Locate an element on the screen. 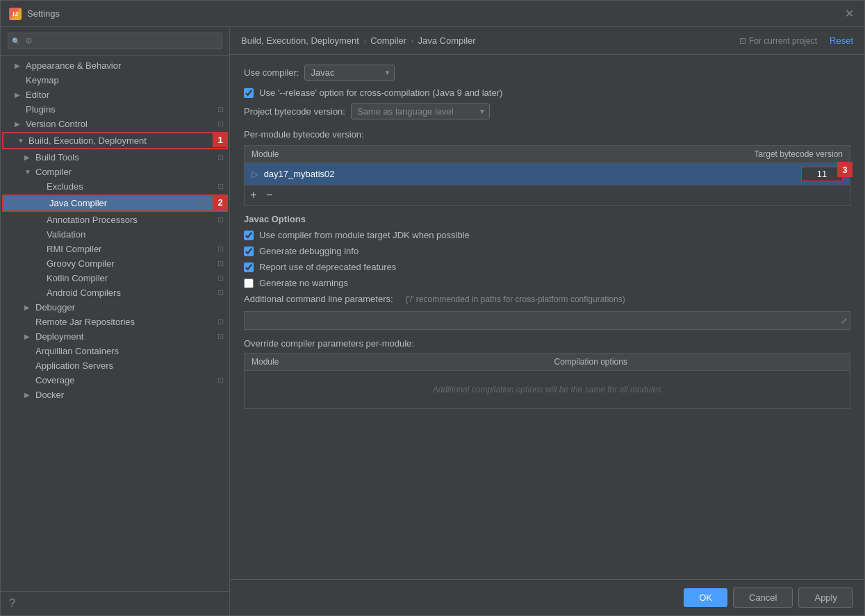 This screenshot has width=865, height=616. table-row: ▷ day17_mybatis02 3 is located at coordinates (547, 174).